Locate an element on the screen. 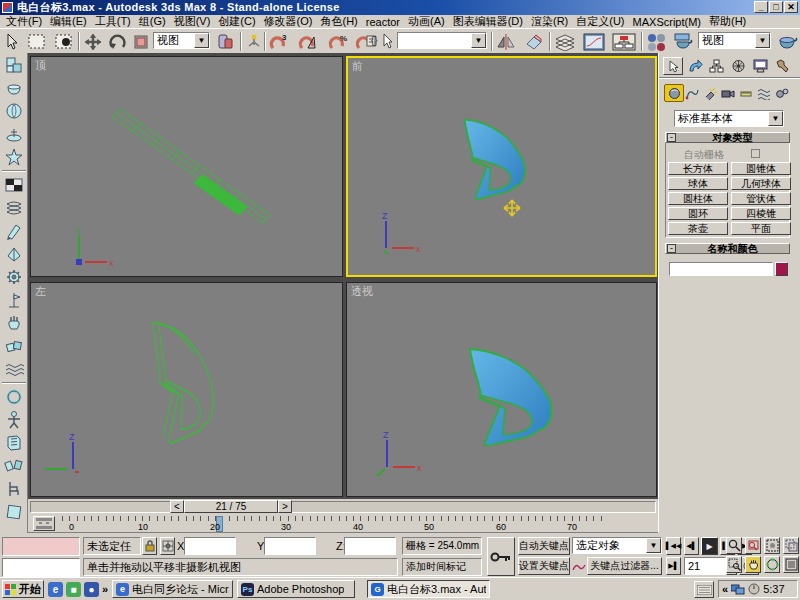 This screenshot has width=800, height=600. subtab-helpers-icon is located at coordinates (746, 93).